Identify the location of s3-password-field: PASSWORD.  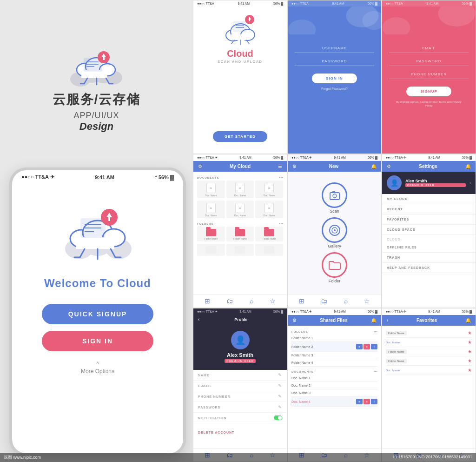
(429, 61).